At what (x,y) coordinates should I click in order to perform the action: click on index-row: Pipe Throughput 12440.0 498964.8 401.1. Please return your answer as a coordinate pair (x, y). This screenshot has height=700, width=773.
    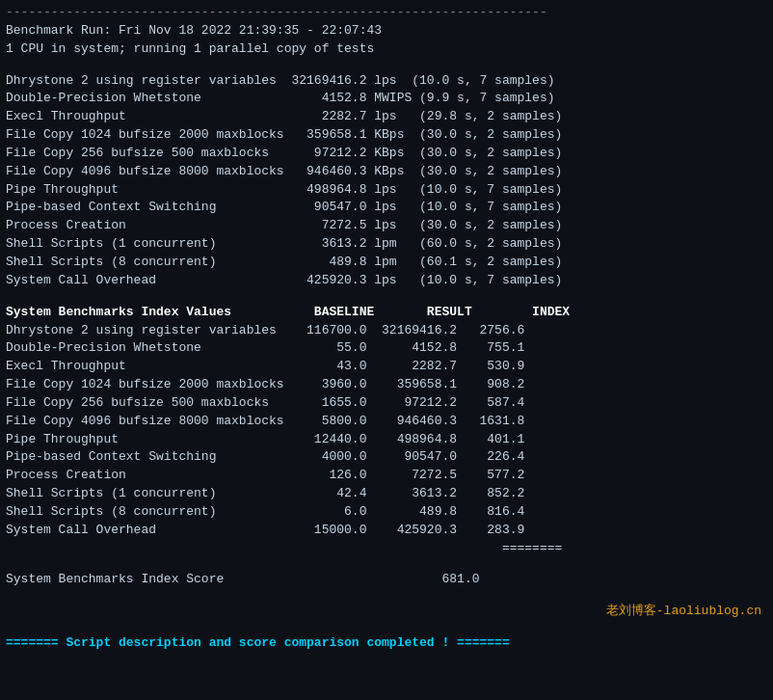
    Looking at the image, I should click on (386, 440).